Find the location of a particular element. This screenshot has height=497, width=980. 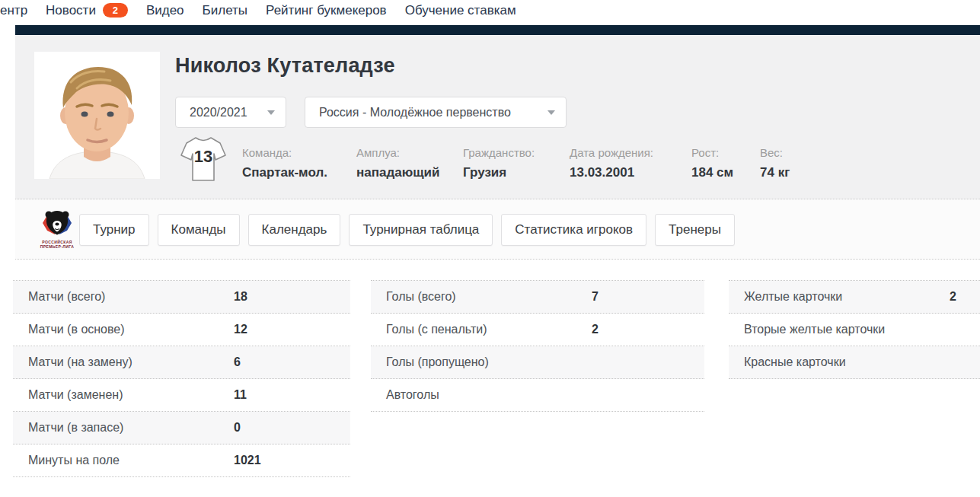

stat-value: 7 is located at coordinates (595, 297).